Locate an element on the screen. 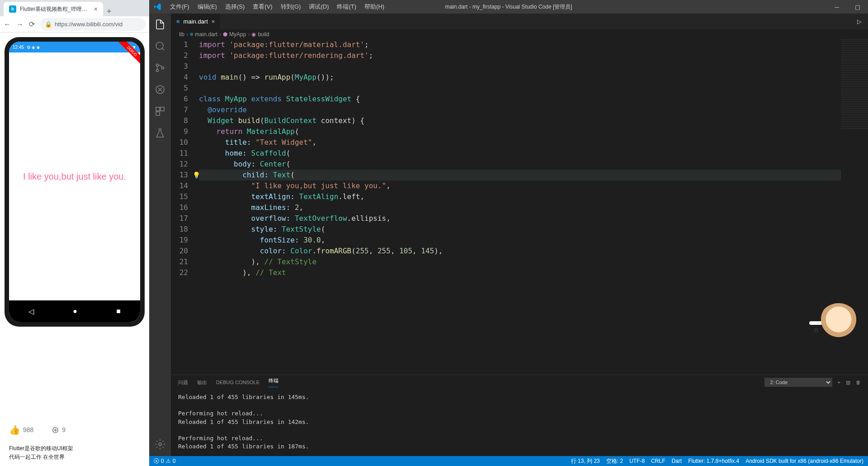 This screenshot has height=466, width=868. line-number: 12 is located at coordinates (179, 164).